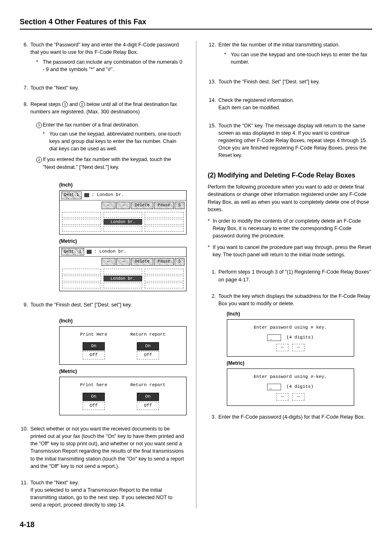 The width and height of the screenshot is (392, 555). What do you see at coordinates (108, 88) in the screenshot?
I see `step-text: Touch the "Next" key.` at bounding box center [108, 88].